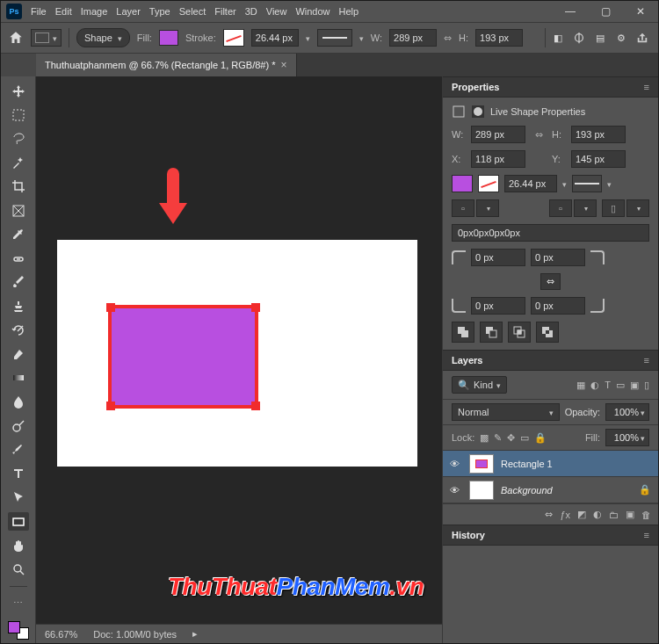 The width and height of the screenshot is (659, 644). What do you see at coordinates (605, 11) in the screenshot?
I see `maximize-button: ▢` at bounding box center [605, 11].